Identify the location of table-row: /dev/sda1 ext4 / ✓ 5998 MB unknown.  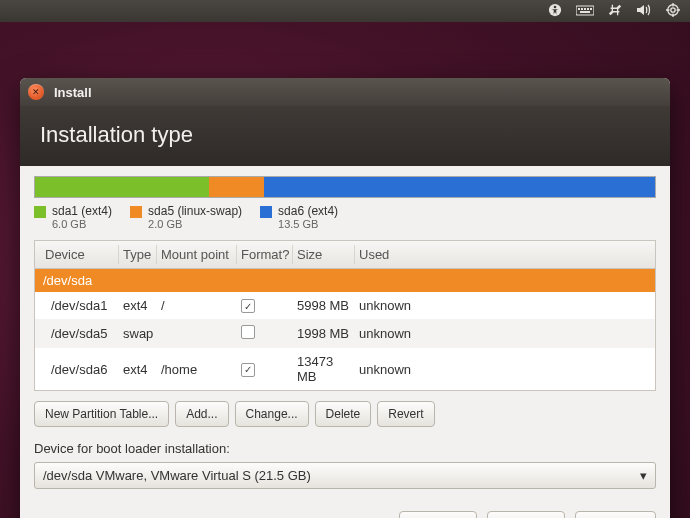
(345, 306).